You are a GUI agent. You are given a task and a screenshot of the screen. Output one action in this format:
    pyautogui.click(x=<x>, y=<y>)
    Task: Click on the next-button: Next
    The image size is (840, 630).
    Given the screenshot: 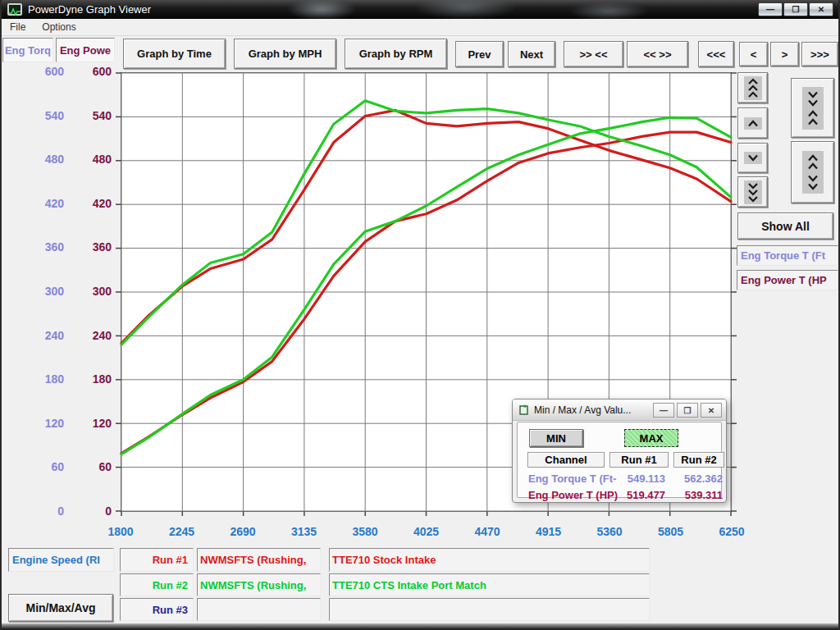 What is the action you would take?
    pyautogui.click(x=532, y=54)
    